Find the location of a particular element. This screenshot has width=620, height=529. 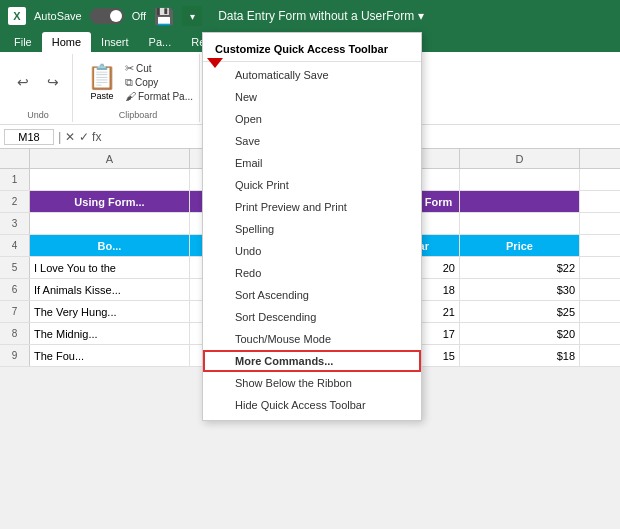

qa-item-sort-asc: Sort Ascending is located at coordinates (312, 295).